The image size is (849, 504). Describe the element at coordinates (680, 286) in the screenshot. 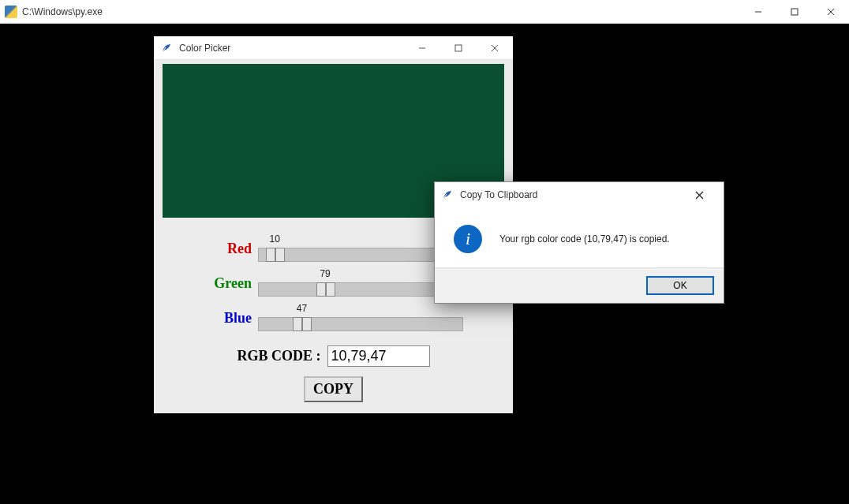

I see `ok-button: OK` at that location.